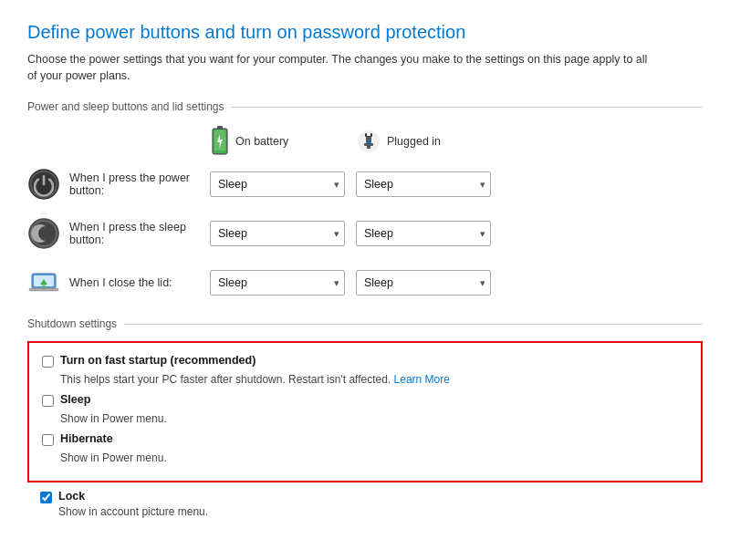 The image size is (730, 560). What do you see at coordinates (365, 233) in the screenshot?
I see `sleep-button-row: When I press the sleep button: Do nothin…` at bounding box center [365, 233].